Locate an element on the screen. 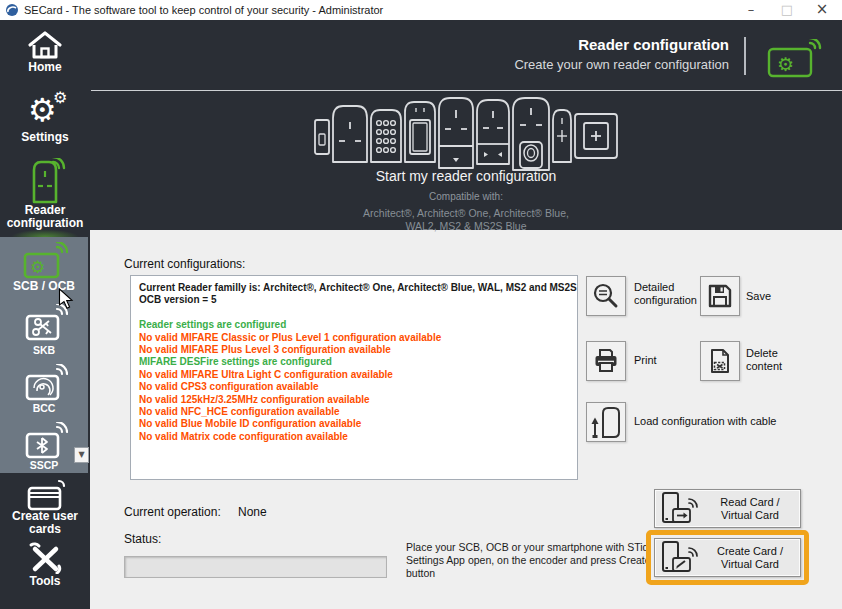  reader-devices-illustration is located at coordinates (466, 134).